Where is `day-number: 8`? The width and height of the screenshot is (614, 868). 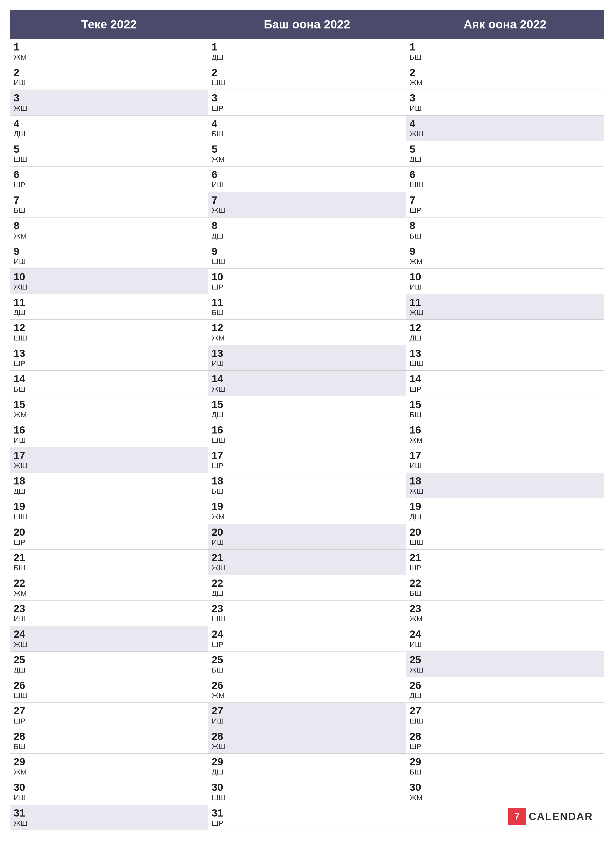
day-number: 8 is located at coordinates (109, 226).